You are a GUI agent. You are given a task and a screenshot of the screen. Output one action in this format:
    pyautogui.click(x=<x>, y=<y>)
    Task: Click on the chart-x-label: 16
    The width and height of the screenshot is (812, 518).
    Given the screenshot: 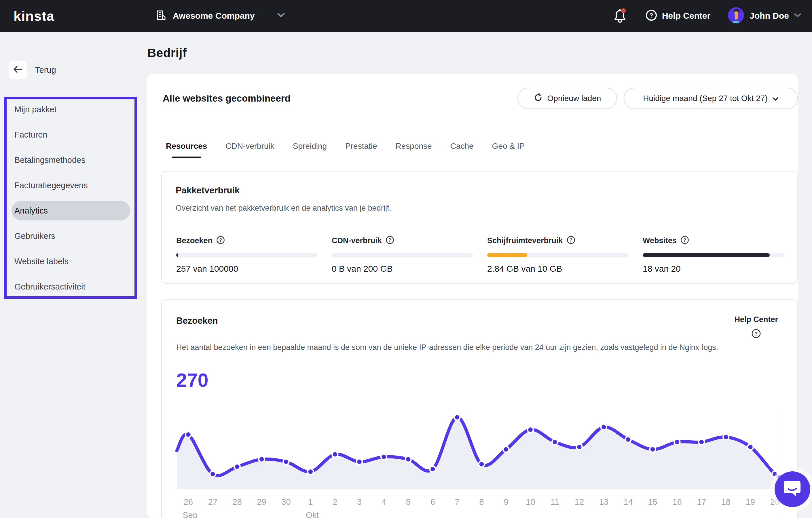 What is the action you would take?
    pyautogui.click(x=677, y=502)
    